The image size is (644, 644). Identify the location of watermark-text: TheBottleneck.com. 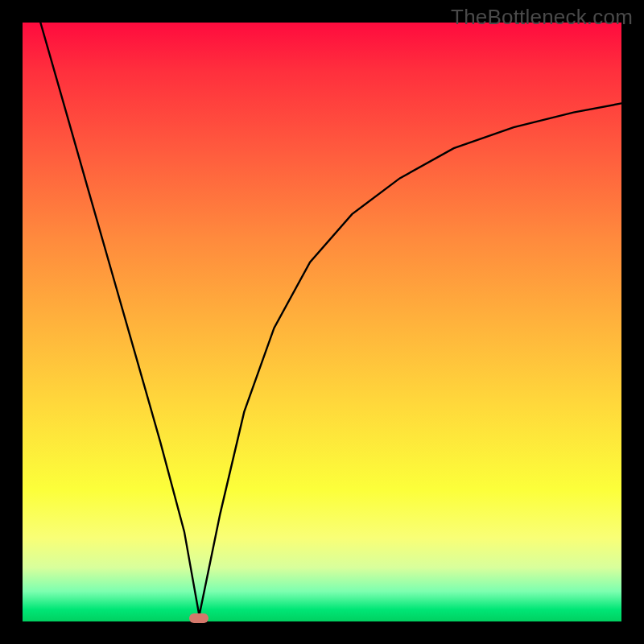
(542, 18).